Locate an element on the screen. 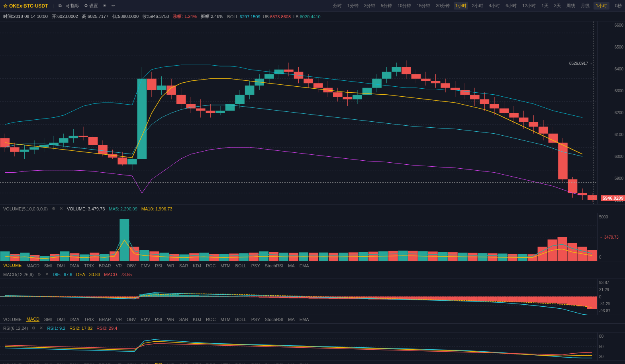  vol-tab-smi: SMI is located at coordinates (48, 266).